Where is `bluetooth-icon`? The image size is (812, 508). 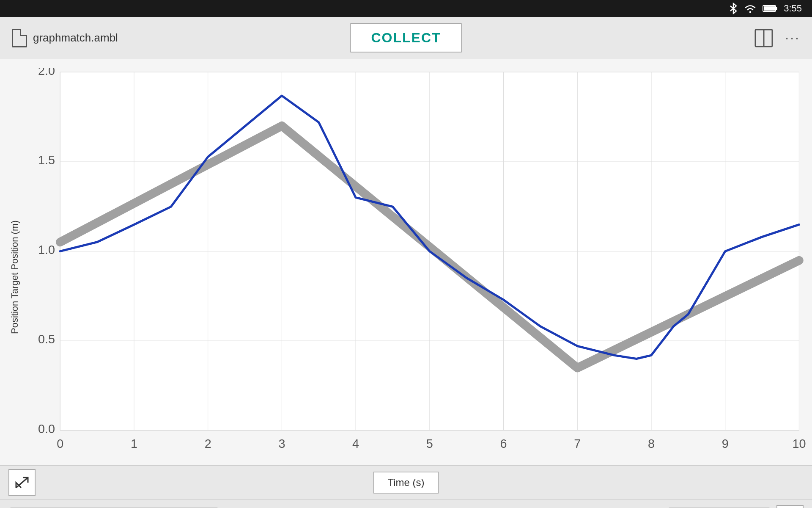
bluetooth-icon is located at coordinates (733, 8).